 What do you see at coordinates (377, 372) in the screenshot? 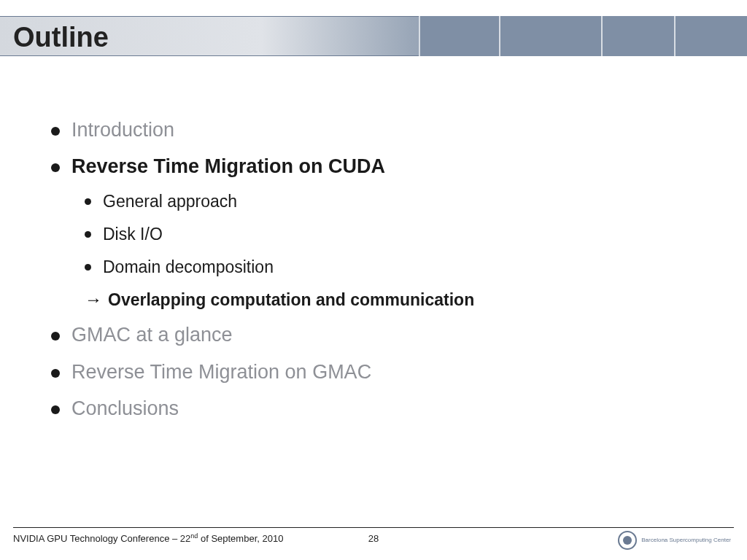
I see `list-item: Reverse Time Migration on GMAC` at bounding box center [377, 372].